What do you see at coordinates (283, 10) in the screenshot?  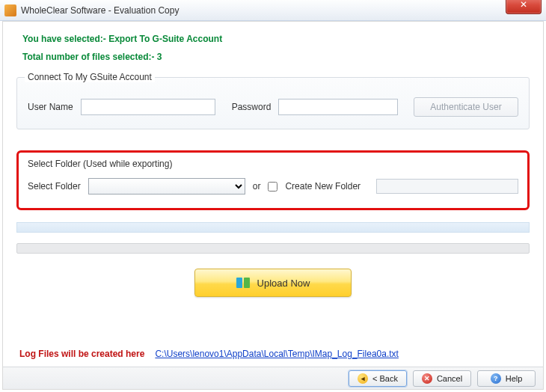 I see `window-title: WholeClear Software - Evaluation Copy` at bounding box center [283, 10].